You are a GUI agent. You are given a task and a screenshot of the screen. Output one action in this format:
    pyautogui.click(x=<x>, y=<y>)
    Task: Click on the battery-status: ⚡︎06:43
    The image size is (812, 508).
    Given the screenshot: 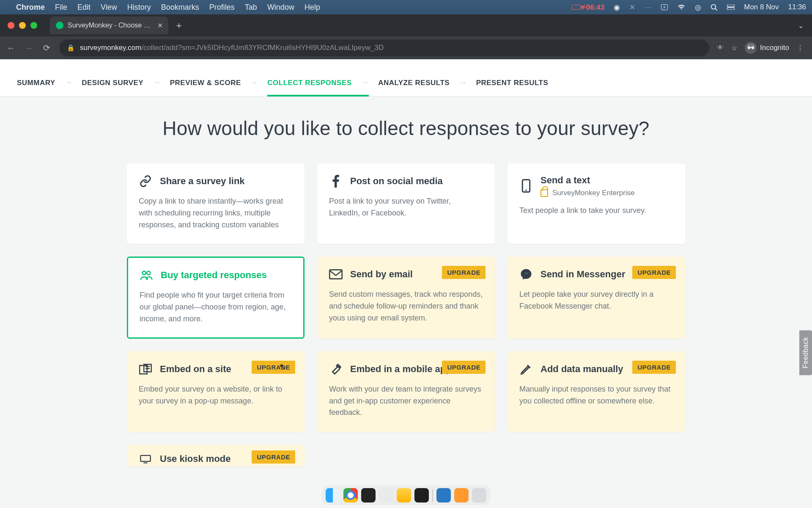 What is the action you would take?
    pyautogui.click(x=588, y=8)
    